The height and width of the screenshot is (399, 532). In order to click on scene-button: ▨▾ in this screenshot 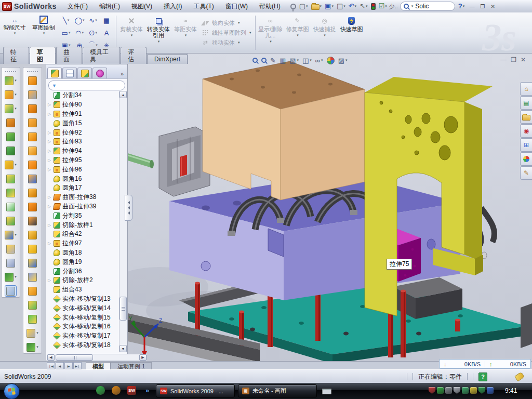, I will do `click(343, 60)`.